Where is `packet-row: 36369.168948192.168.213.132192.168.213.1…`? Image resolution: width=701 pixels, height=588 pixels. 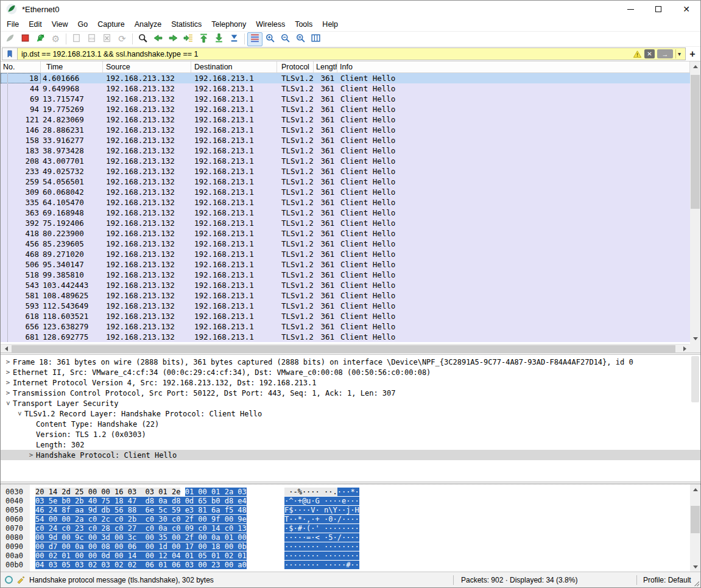
packet-row: 36369.168948192.168.213.132192.168.213.1… is located at coordinates (345, 213).